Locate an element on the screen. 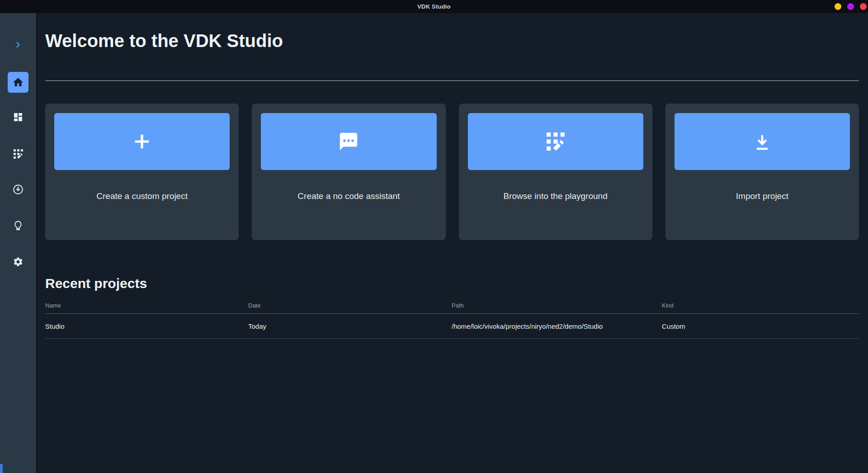 The image size is (868, 473). cell-name: Studio is located at coordinates (146, 326).